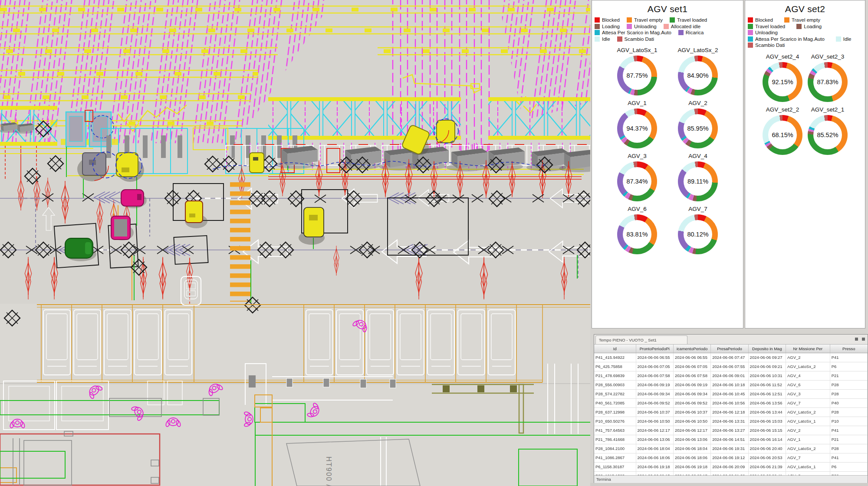 The width and height of the screenshot is (868, 486). What do you see at coordinates (827, 82) in the screenshot?
I see `donut-value-label: 87.83%` at bounding box center [827, 82].